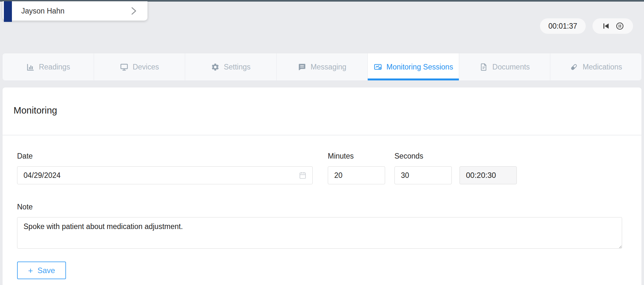 This screenshot has height=285, width=644. What do you see at coordinates (378, 67) in the screenshot?
I see `monitoring-icon` at bounding box center [378, 67].